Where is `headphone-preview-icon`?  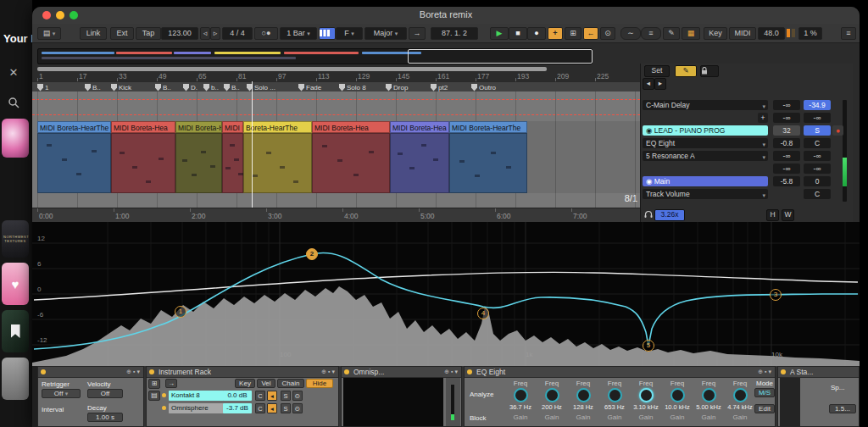
headphone-preview-icon is located at coordinates (648, 214).